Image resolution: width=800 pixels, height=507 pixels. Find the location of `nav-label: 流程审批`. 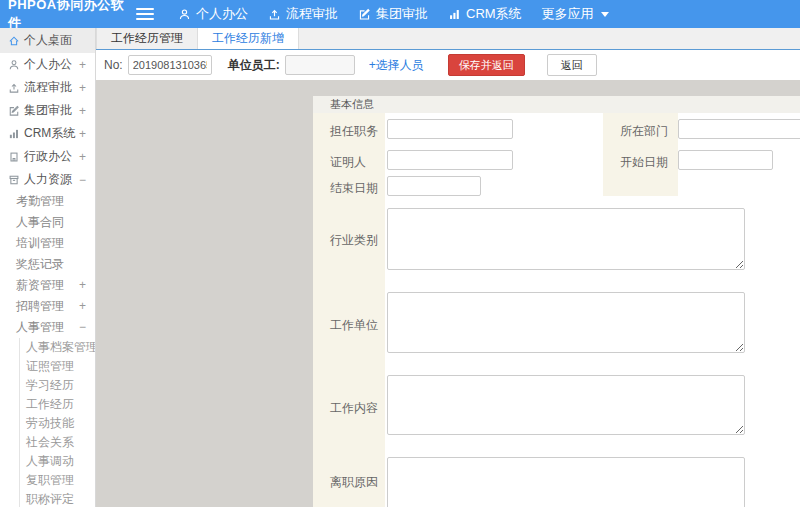

nav-label: 流程审批 is located at coordinates (312, 14).